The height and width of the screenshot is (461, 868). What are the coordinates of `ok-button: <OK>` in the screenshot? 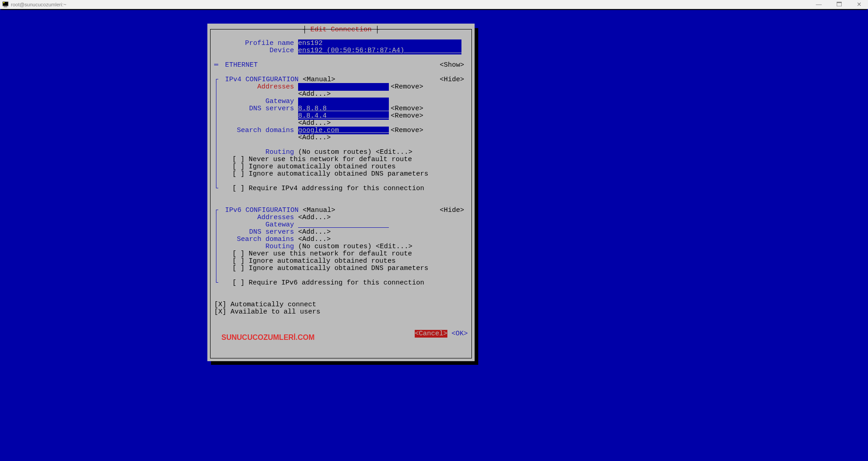 It's located at (460, 334).